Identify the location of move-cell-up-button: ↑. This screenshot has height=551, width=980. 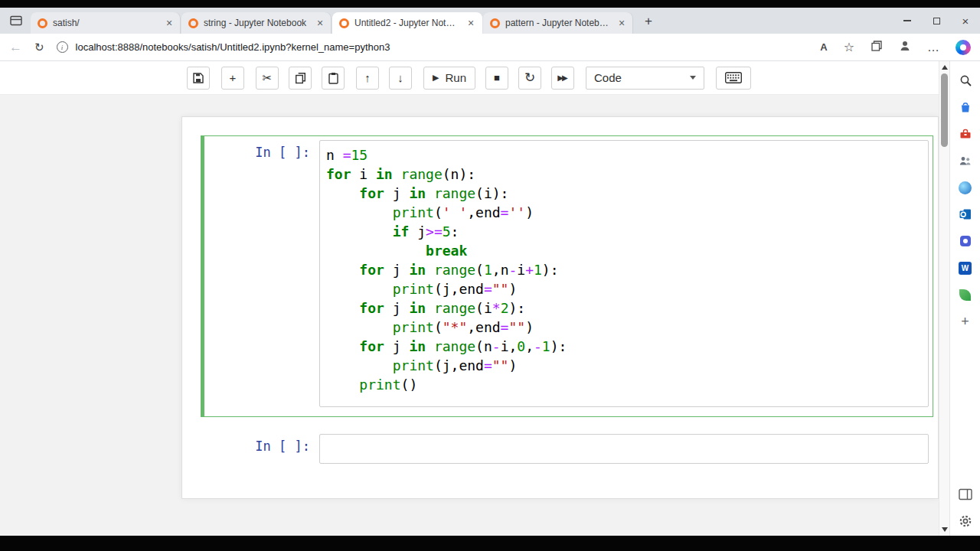
(368, 78).